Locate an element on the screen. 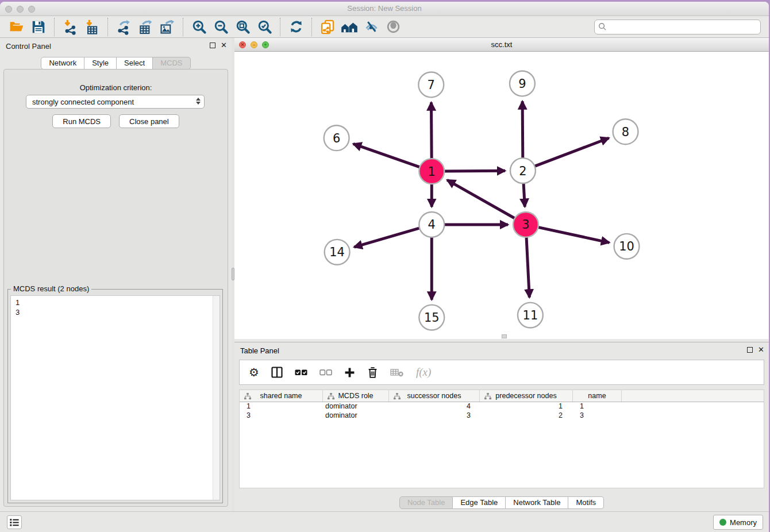  export-network-button is located at coordinates (124, 27).